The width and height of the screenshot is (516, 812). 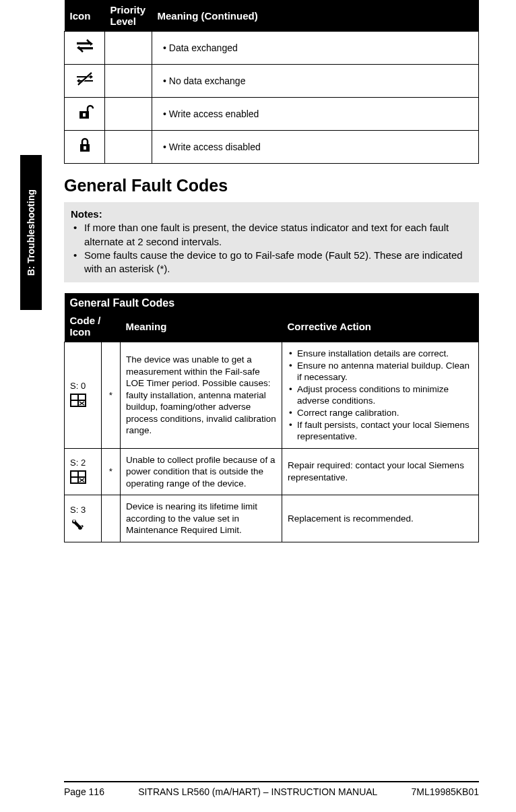 I want to click on note-item: If more than one fault is present, the d…, so click(x=271, y=235).